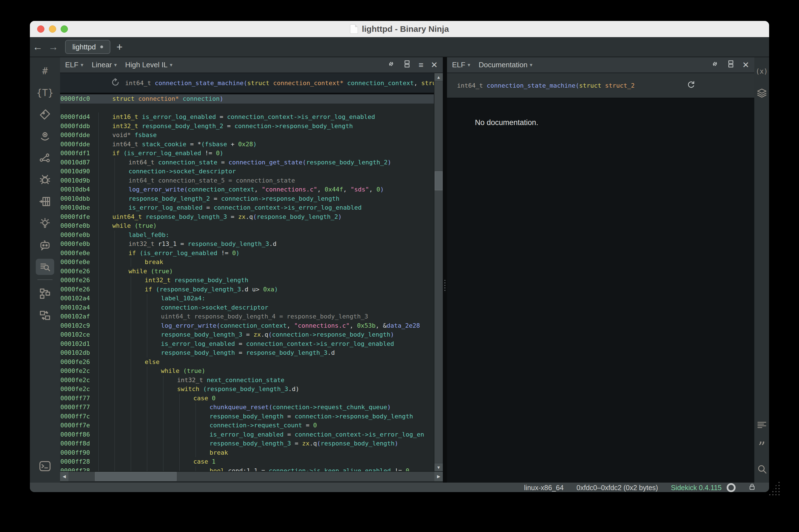 The height and width of the screenshot is (532, 799). What do you see at coordinates (251, 344) in the screenshot?
I see `code-line: 000102d1is_error_log_enabled = connectio…` at bounding box center [251, 344].